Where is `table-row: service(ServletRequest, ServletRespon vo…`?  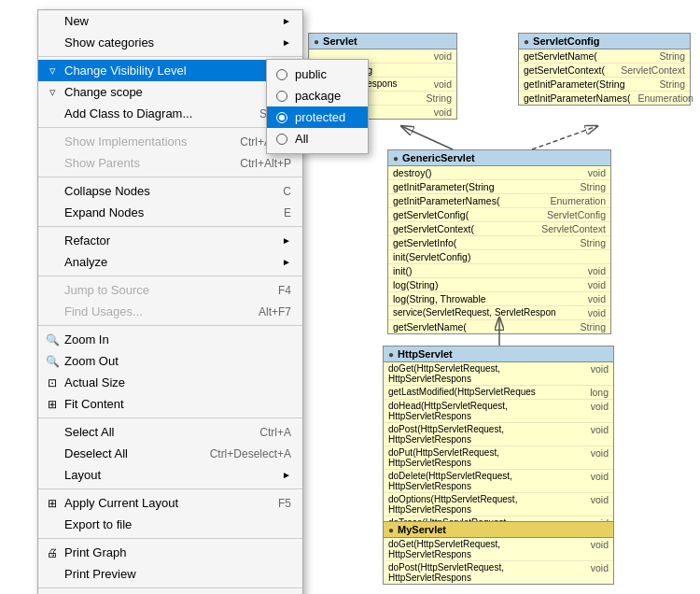
table-row: service(ServletRequest, ServletRespon vo… is located at coordinates (499, 314).